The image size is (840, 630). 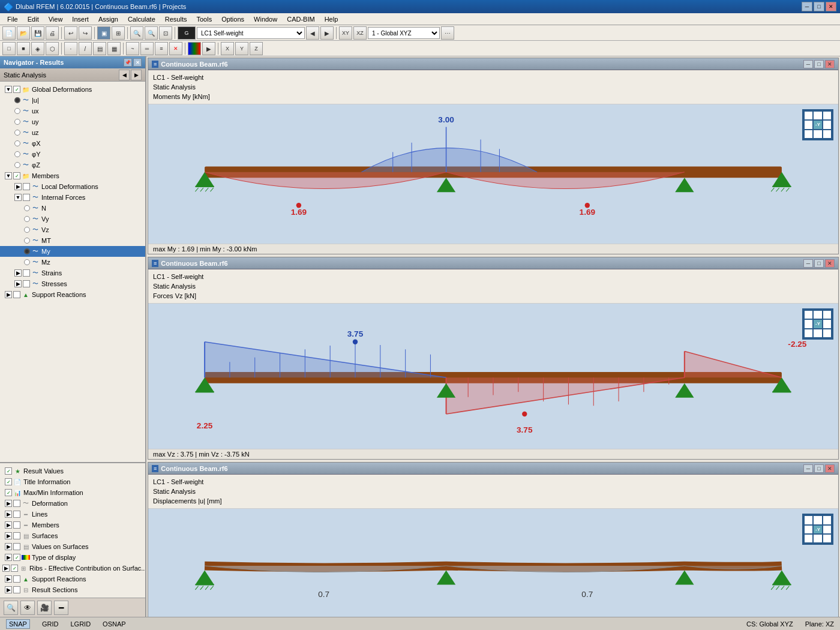 What do you see at coordinates (108, 19) in the screenshot?
I see `menu-assign: Assign` at bounding box center [108, 19].